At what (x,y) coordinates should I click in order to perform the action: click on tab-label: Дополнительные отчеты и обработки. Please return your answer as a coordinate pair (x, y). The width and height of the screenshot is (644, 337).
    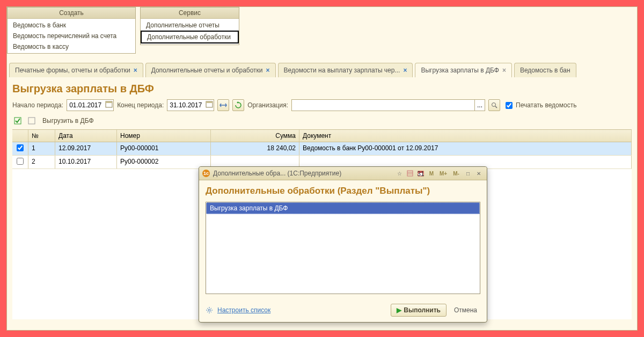
    Looking at the image, I should click on (207, 70).